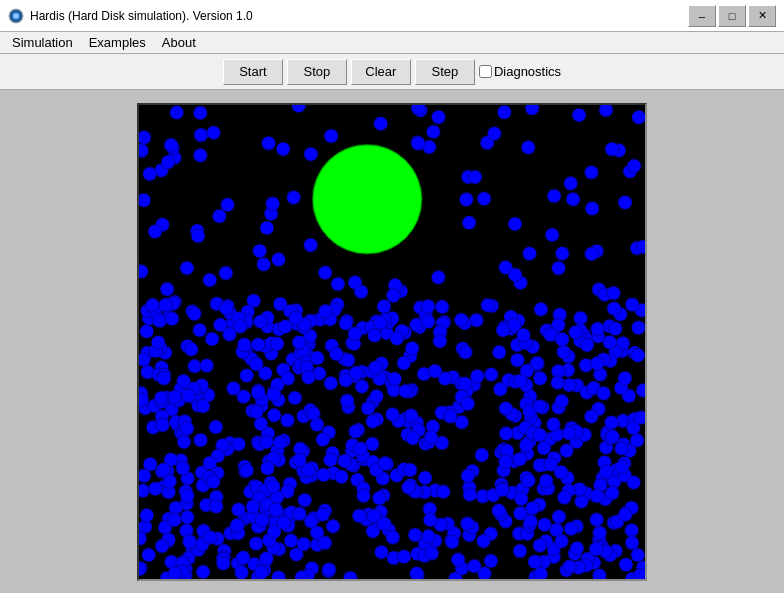 The image size is (784, 593). Describe the element at coordinates (520, 72) in the screenshot. I see `diagnostics-check: Diagnostics` at that location.